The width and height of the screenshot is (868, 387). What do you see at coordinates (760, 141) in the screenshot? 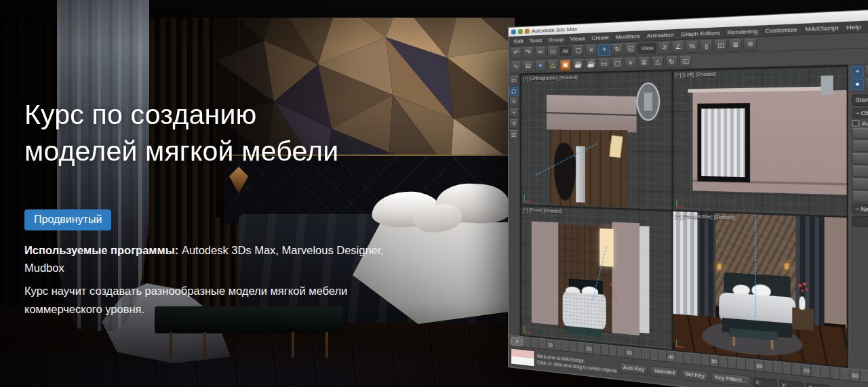
I see `viewport-left: [+] [Left] [Shaded]` at bounding box center [760, 141].